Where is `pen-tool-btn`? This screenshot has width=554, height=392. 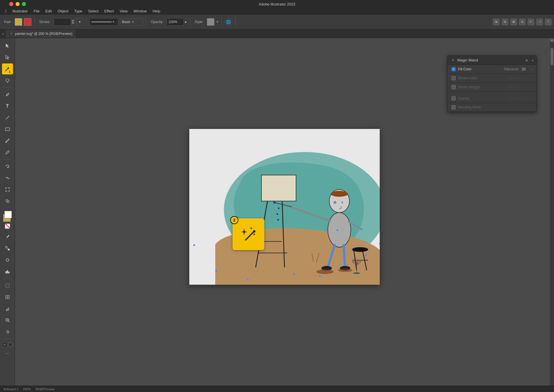
pen-tool-btn is located at coordinates (8, 95).